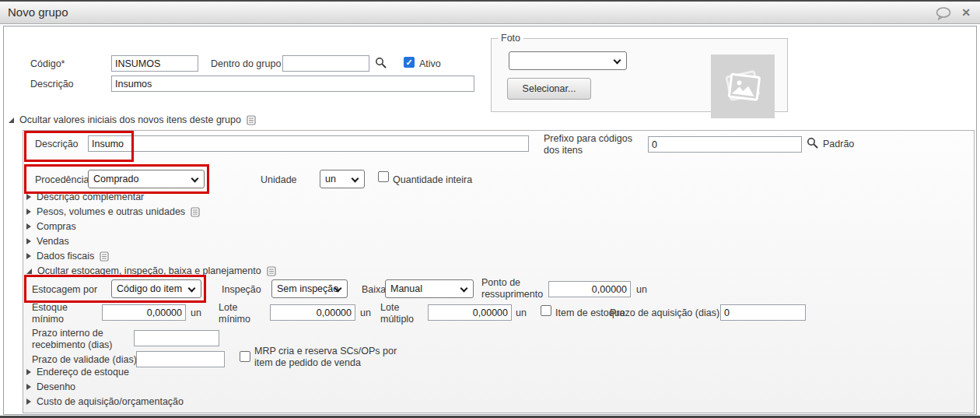  Describe the element at coordinates (155, 64) in the screenshot. I see `codigo-input` at that location.